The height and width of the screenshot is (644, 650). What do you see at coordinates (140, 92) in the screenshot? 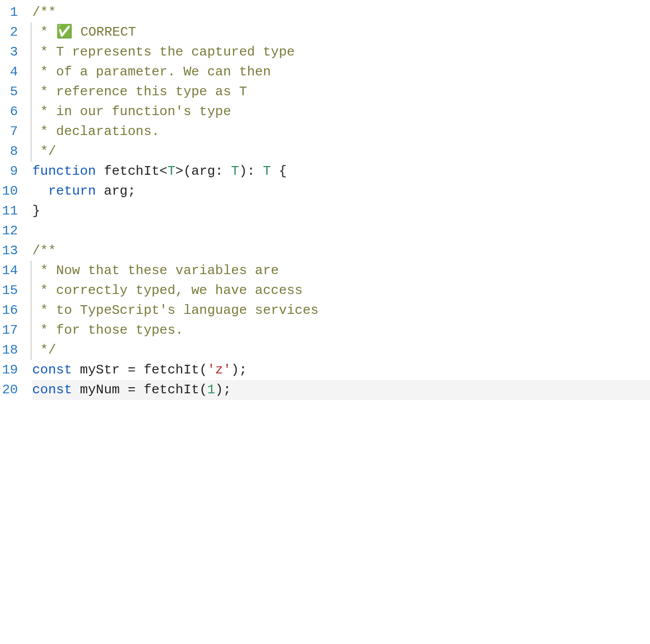
I see `token-comment: * reference this type as T` at bounding box center [140, 92].